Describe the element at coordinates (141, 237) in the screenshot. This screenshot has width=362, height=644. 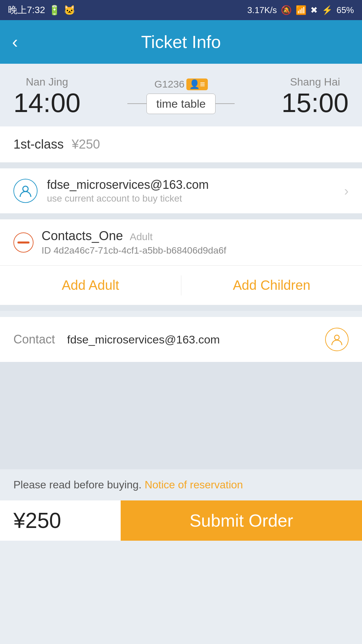
I see `passenger-type: Adult` at that location.